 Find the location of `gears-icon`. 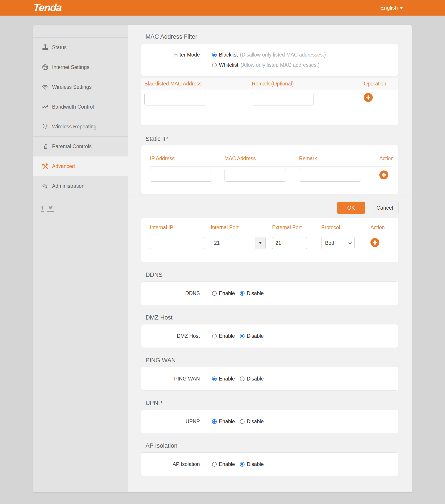

gears-icon is located at coordinates (45, 186).